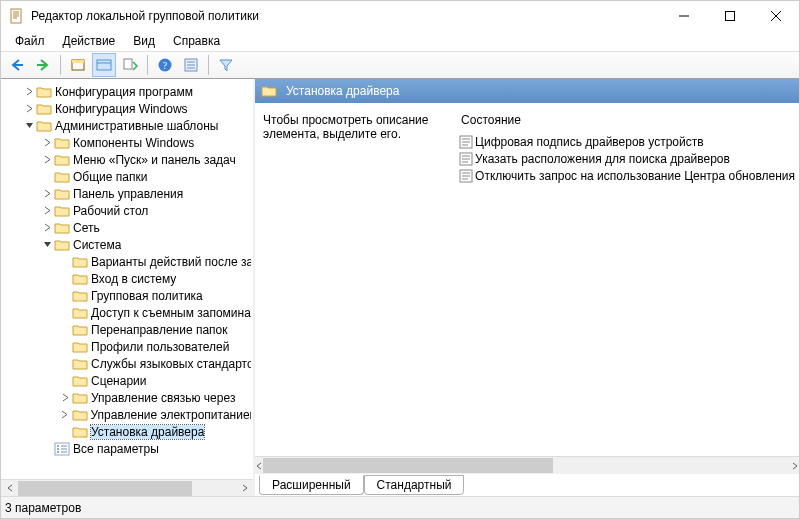 The width and height of the screenshot is (800, 519). Describe the element at coordinates (196, 41) in the screenshot. I see `menu-help: Справка` at that location.